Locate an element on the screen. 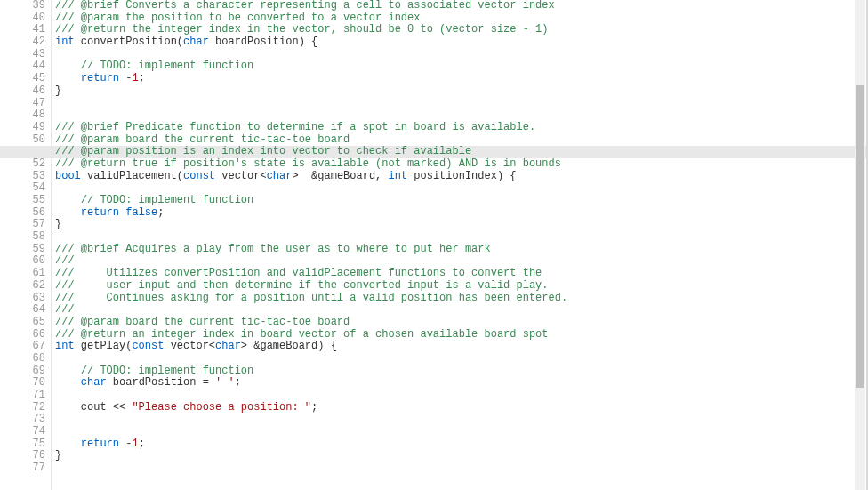 The height and width of the screenshot is (490, 868). token-comment: /// @return the integer index in the vec… is located at coordinates (302, 29).